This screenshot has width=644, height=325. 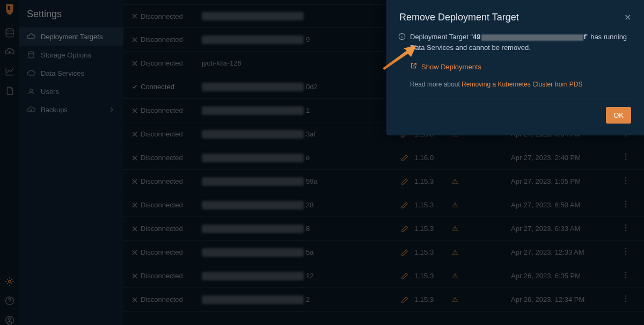 I want to click on docs-link: Removing a Kubernetes Cluster from PDS, so click(x=522, y=84).